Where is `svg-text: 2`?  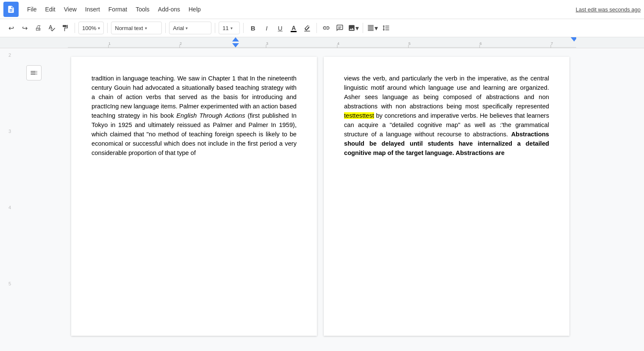 svg-text: 2 is located at coordinates (180, 44).